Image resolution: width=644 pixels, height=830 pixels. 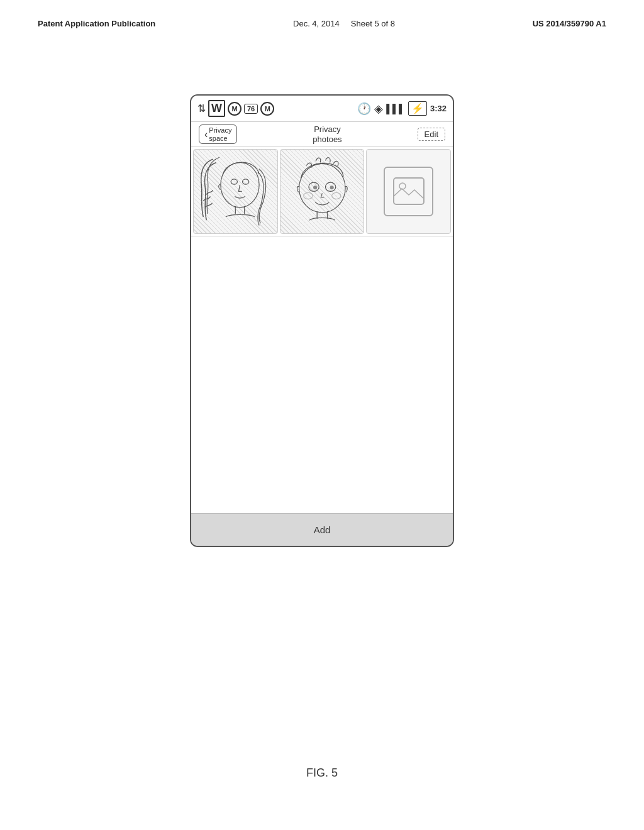 I want to click on status-bar-right: 🕐 ◈ ▌▌▌ ⚡ 3:32, so click(x=402, y=108).